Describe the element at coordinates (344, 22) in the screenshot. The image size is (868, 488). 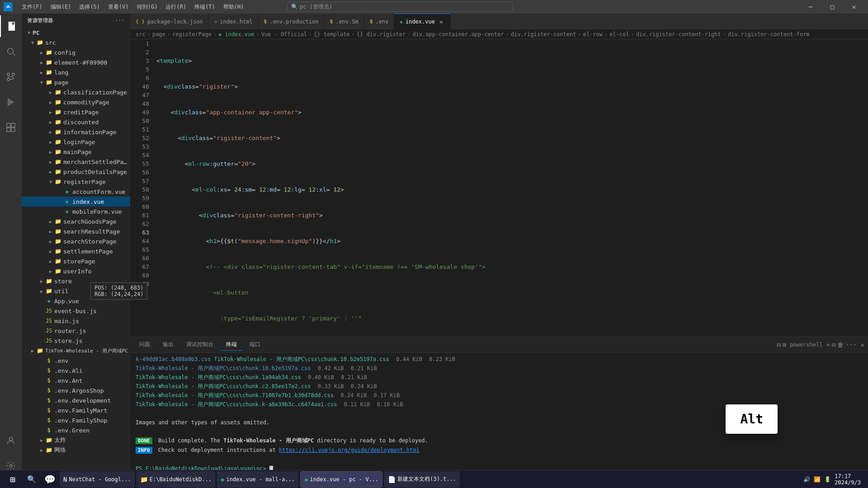
I see `tab-env-sm: $ .env.Sm` at that location.